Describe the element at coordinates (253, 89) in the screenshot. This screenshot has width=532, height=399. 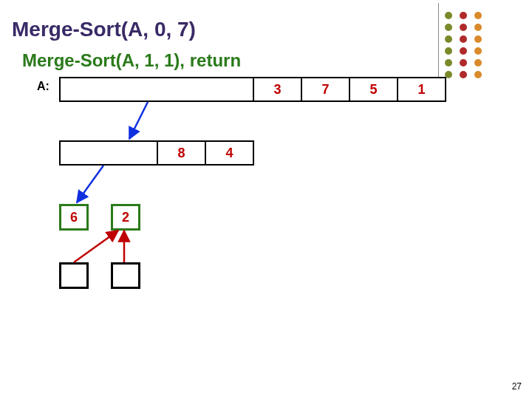
I see `array-row-top: 3 7 5 1` at that location.